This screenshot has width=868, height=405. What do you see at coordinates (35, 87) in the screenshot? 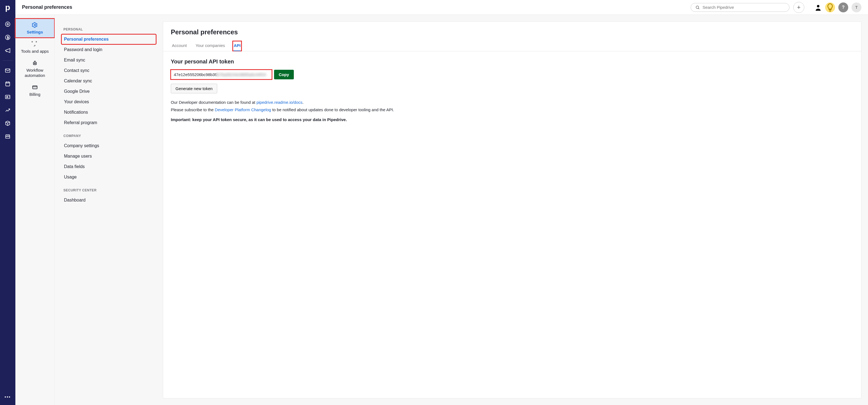
I see `card-icon` at bounding box center [35, 87].